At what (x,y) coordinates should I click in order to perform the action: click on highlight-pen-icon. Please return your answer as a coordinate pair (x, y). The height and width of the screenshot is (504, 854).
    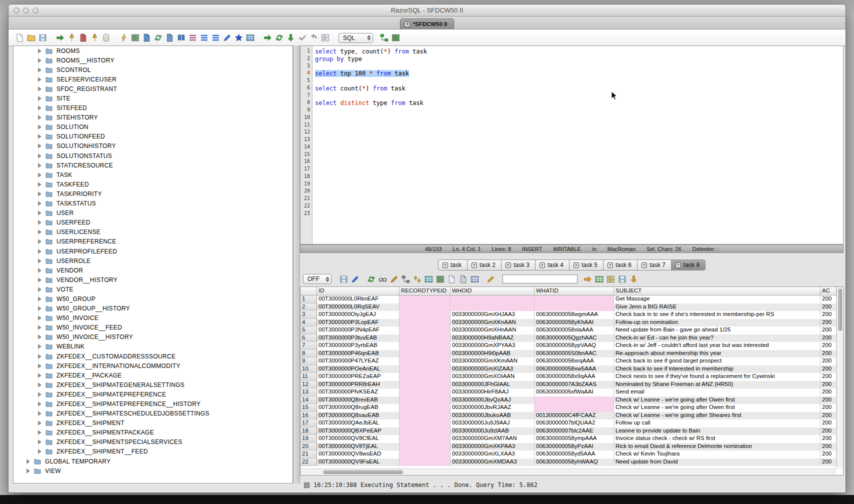
    Looking at the image, I should click on (491, 279).